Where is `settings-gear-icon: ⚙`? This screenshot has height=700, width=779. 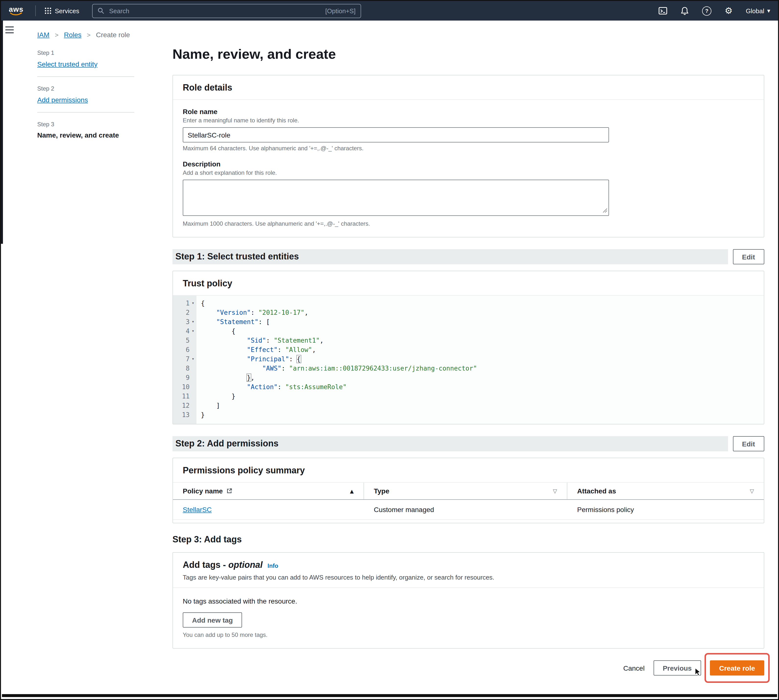
settings-gear-icon: ⚙ is located at coordinates (729, 11).